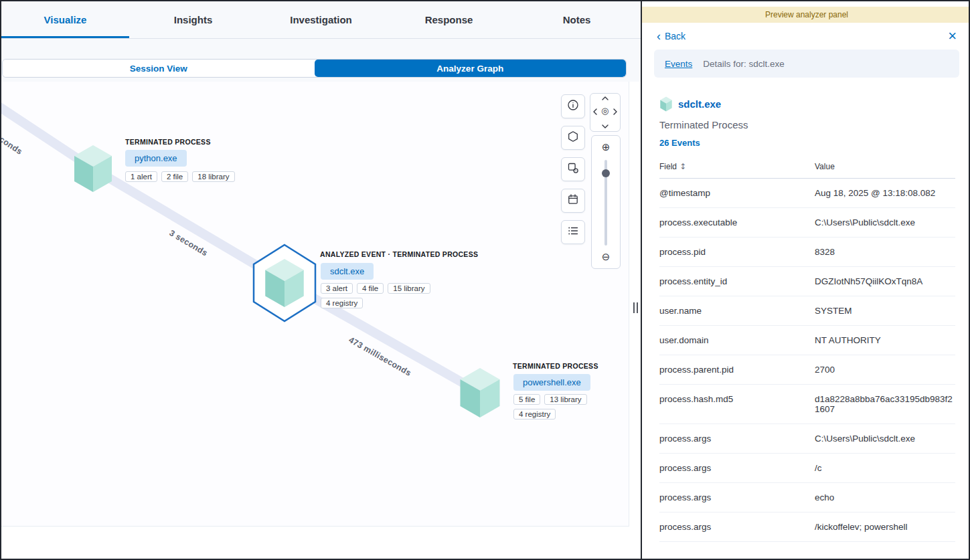 The width and height of the screenshot is (970, 560). I want to click on analyzer-graph-button: Analyzer Graph, so click(471, 68).